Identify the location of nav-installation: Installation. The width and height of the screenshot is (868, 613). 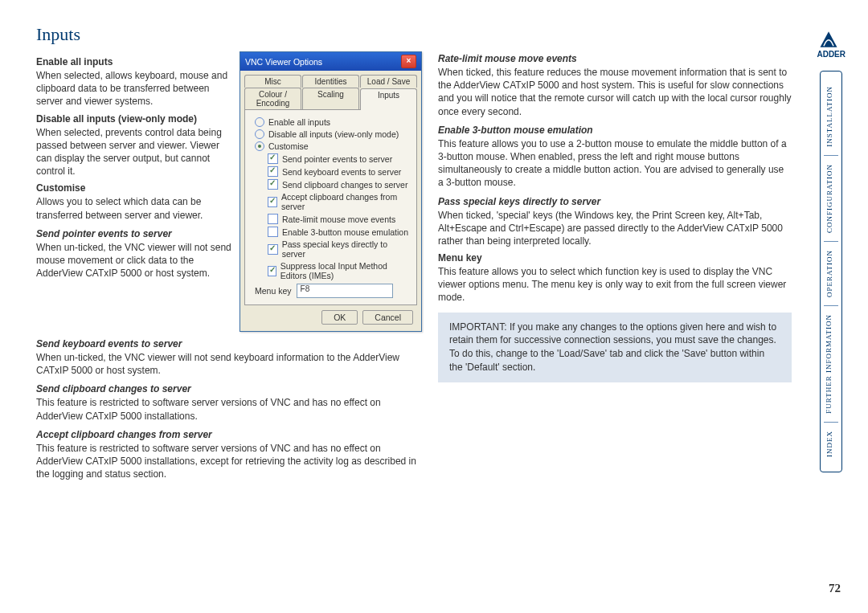
(831, 116).